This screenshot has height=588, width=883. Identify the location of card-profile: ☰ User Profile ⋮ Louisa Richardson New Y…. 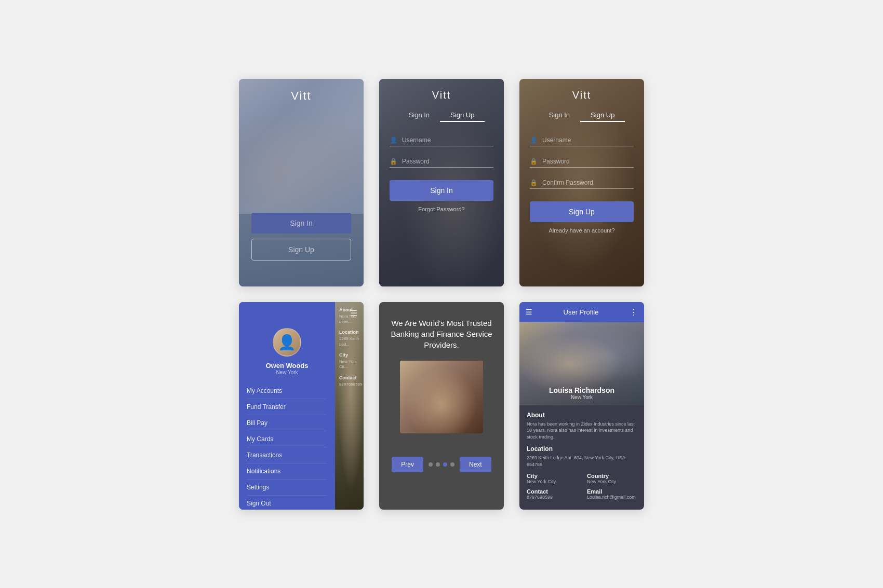
(582, 406).